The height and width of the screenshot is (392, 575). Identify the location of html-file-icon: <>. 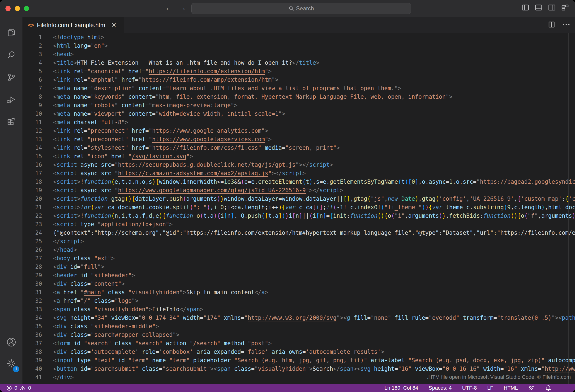
(31, 25).